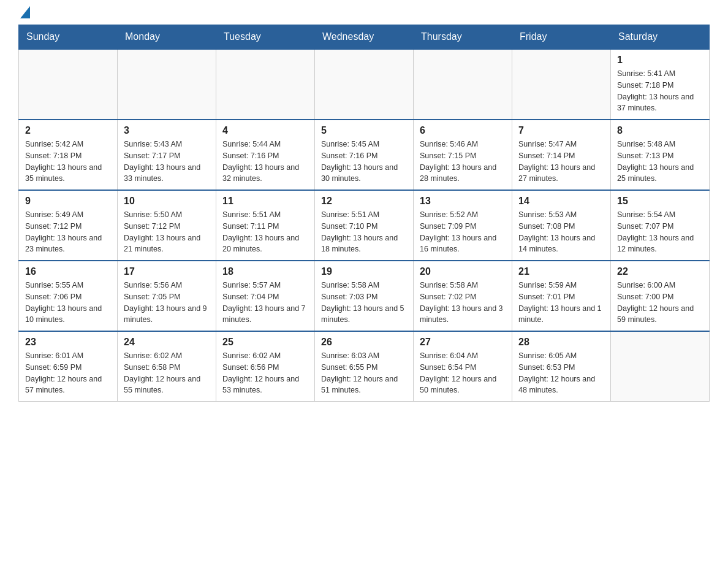 Image resolution: width=728 pixels, height=563 pixels. Describe the element at coordinates (463, 232) in the screenshot. I see `day-info: Sunrise: 5:52 AM Sunset: 7:09 PM Dayligh…` at that location.